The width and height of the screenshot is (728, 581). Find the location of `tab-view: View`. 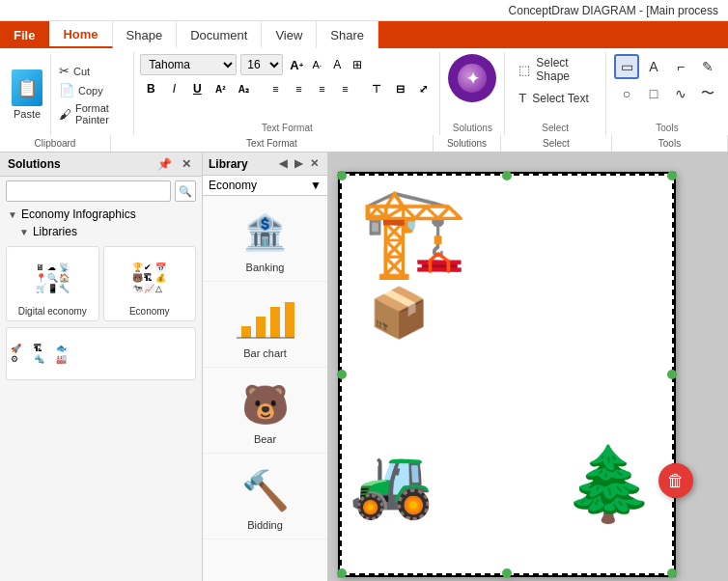

tab-view: View is located at coordinates (290, 35).